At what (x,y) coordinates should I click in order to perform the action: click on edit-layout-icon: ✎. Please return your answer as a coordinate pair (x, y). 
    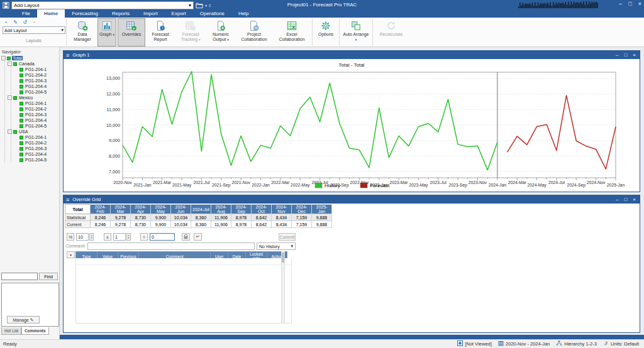
    Looking at the image, I should click on (15, 23).